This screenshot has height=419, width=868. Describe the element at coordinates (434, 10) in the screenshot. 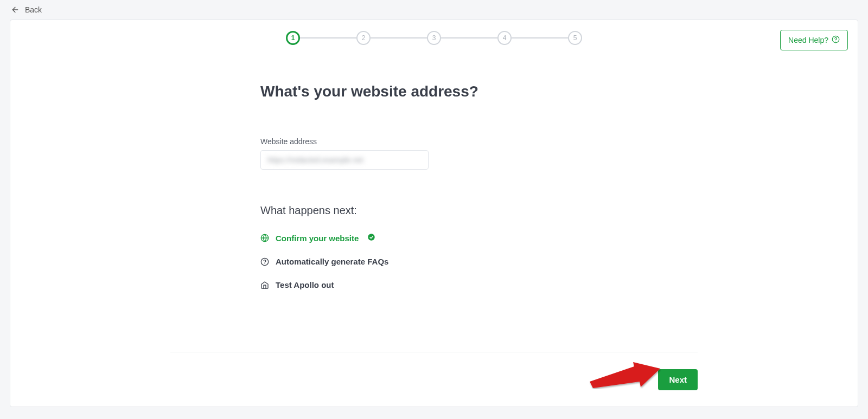

I see `back-bar: Back` at that location.